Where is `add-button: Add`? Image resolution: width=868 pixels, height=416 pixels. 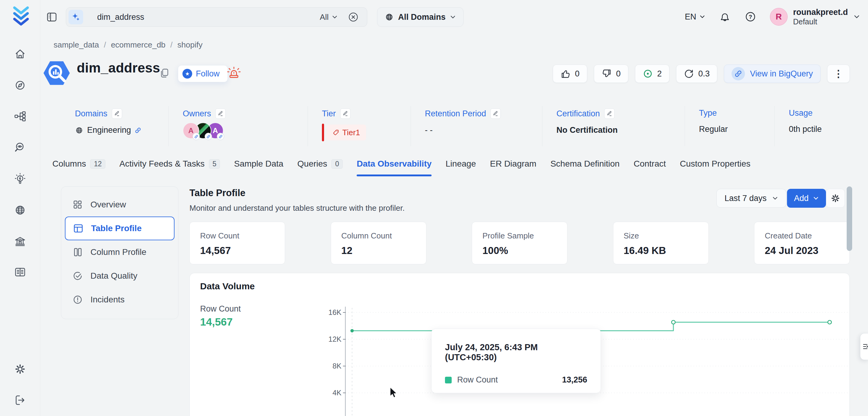 add-button: Add is located at coordinates (807, 198).